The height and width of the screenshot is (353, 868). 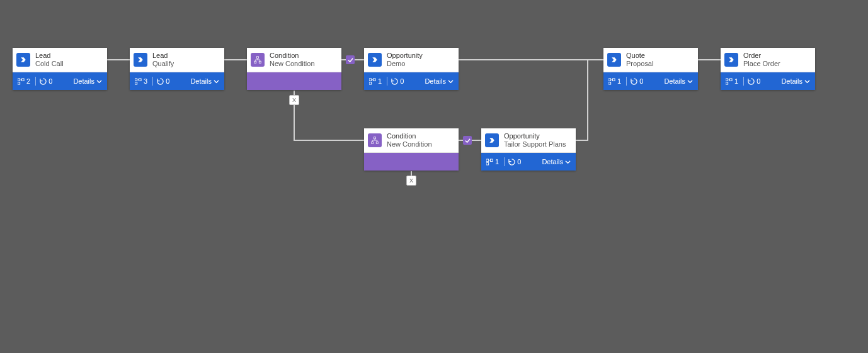 I want to click on condition-node-1: Condition New Condition, so click(x=294, y=69).